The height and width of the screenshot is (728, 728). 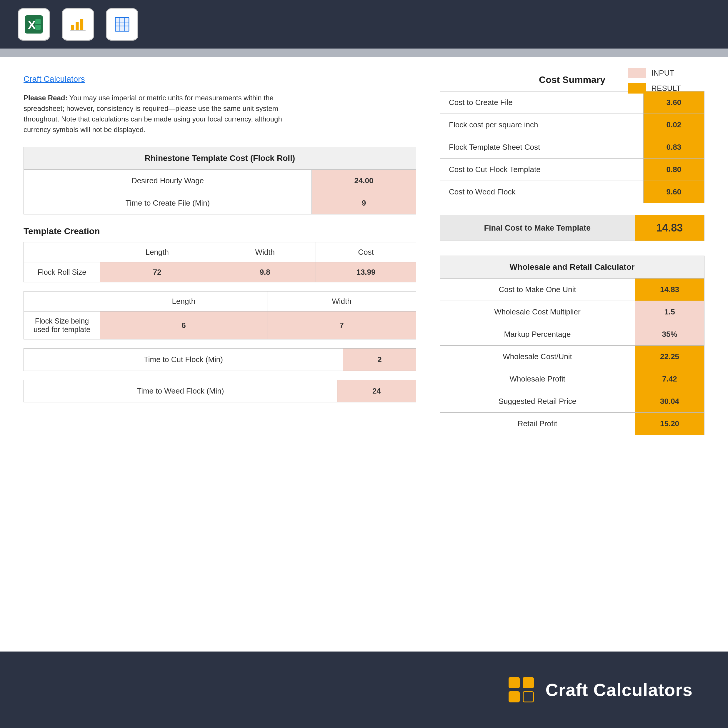 I want to click on please-read-bold: Please Read:, so click(x=45, y=98).